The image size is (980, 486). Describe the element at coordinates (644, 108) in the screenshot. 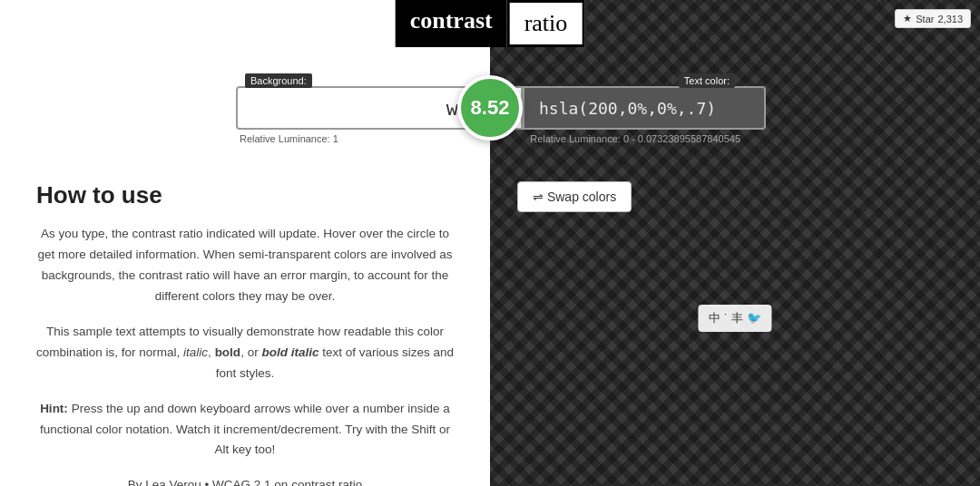

I see `text-color-input` at that location.